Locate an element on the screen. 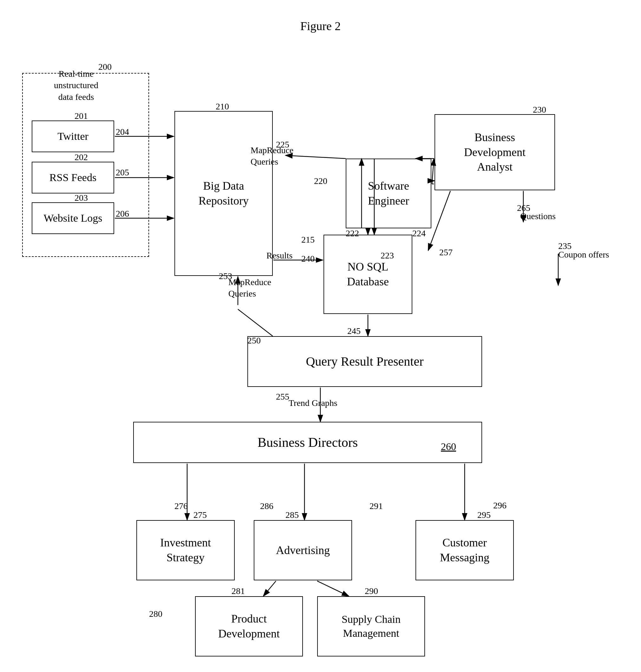  ref-215: 215 is located at coordinates (308, 240).